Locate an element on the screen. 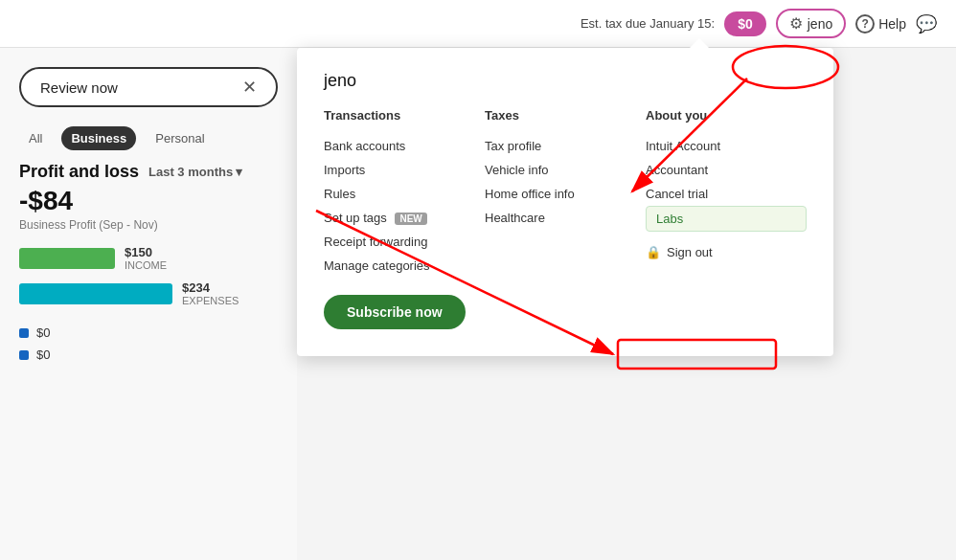 The image size is (956, 560). about-you-header: About you is located at coordinates (726, 115).